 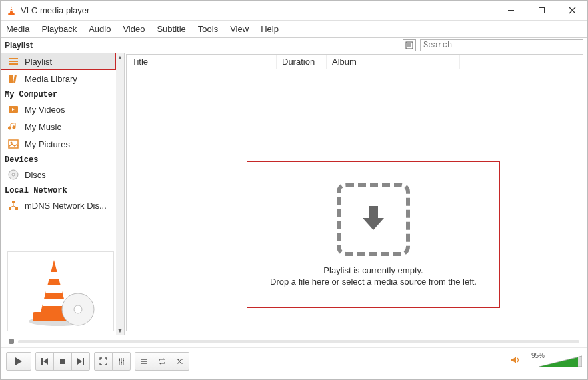 What do you see at coordinates (515, 361) in the screenshot?
I see `speaker-icon` at bounding box center [515, 361].